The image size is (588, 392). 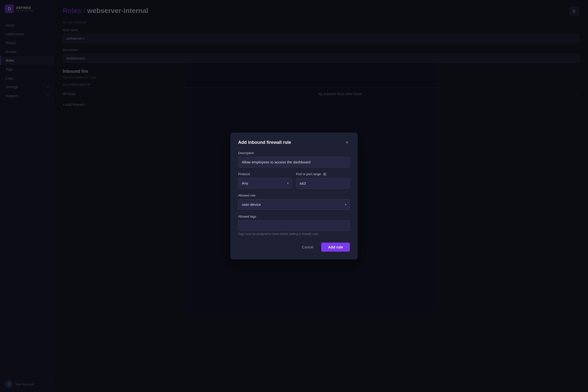 What do you see at coordinates (294, 247) in the screenshot?
I see `modal-footer: Cancel Add rule` at bounding box center [294, 247].